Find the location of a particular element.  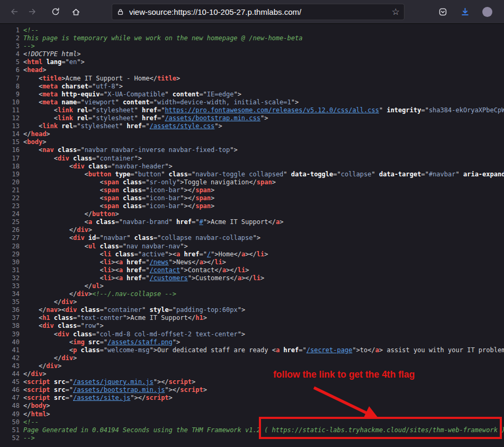

line-number: 24 is located at coordinates (10, 214).